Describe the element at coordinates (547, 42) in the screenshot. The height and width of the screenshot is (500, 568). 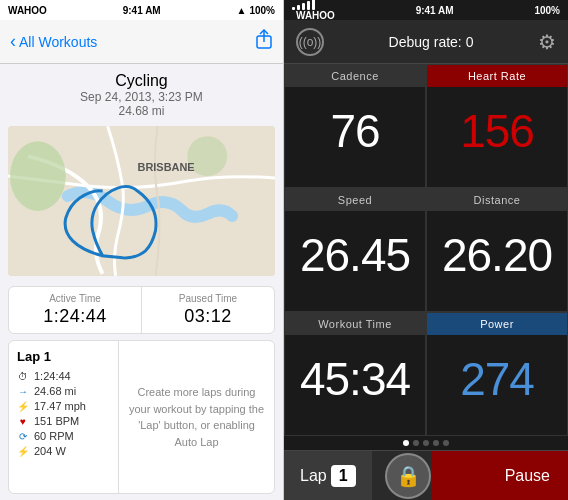
I see `settings-button: ⚙` at that location.